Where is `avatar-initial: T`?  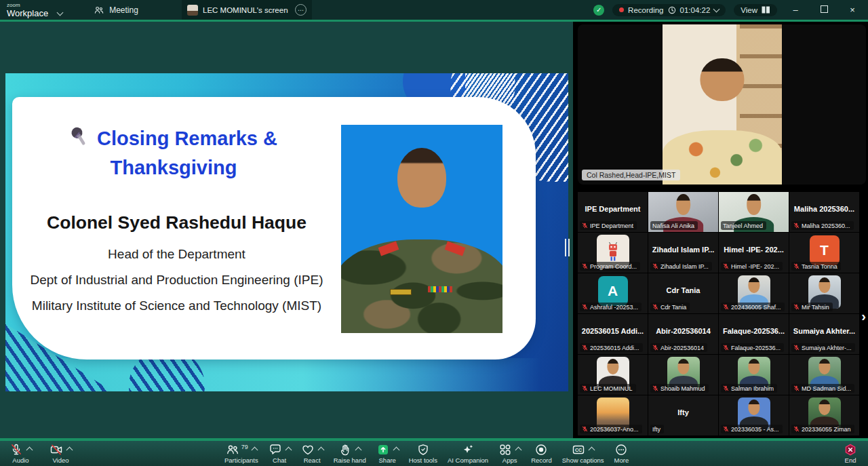
avatar-initial: T is located at coordinates (825, 250).